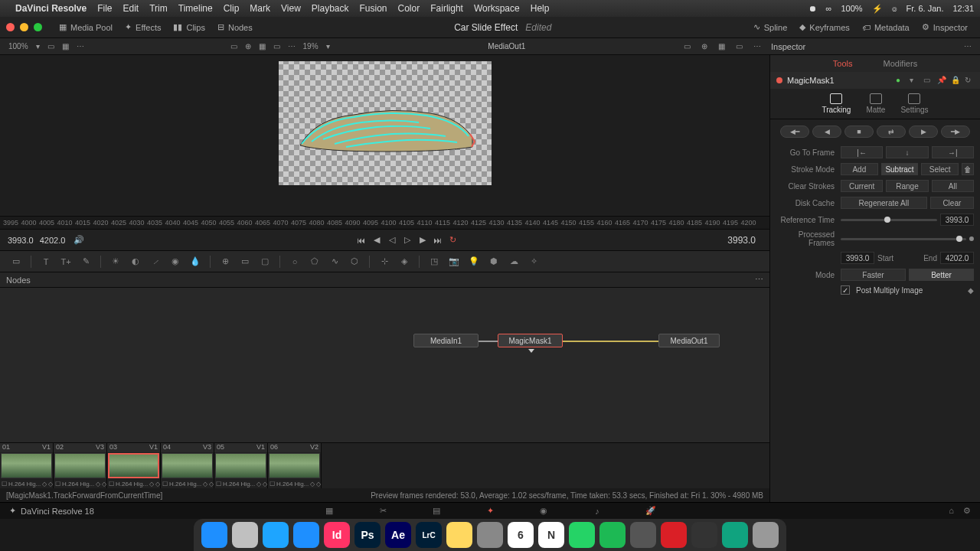 Image resolution: width=980 pixels, height=551 pixels. What do you see at coordinates (24, 28) in the screenshot?
I see `window-minimize-button` at bounding box center [24, 28].